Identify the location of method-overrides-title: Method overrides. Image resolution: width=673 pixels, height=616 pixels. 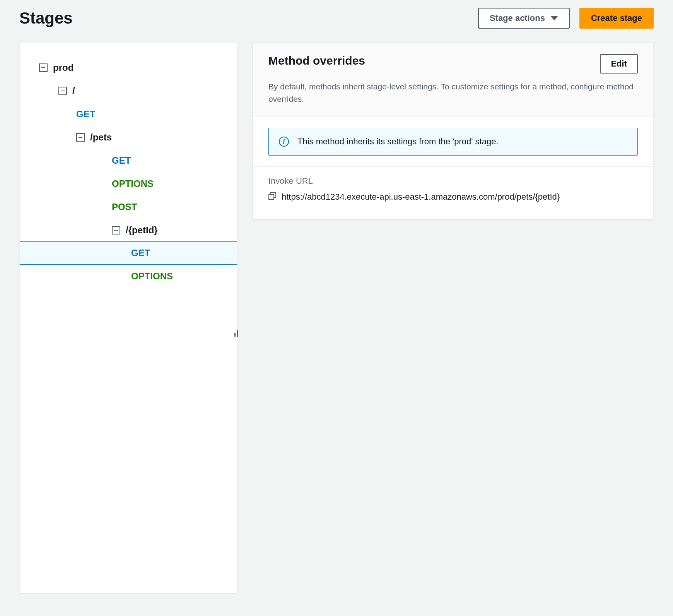
(317, 61).